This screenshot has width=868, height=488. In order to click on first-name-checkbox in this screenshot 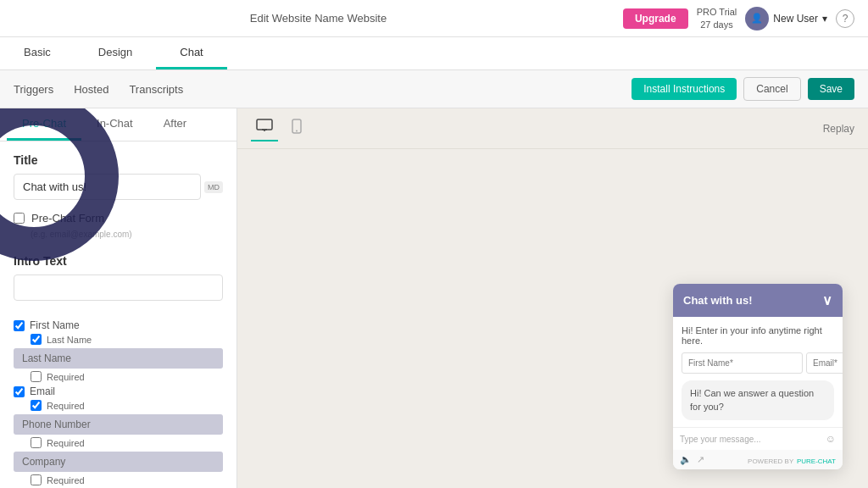, I will do `click(19, 325)`.